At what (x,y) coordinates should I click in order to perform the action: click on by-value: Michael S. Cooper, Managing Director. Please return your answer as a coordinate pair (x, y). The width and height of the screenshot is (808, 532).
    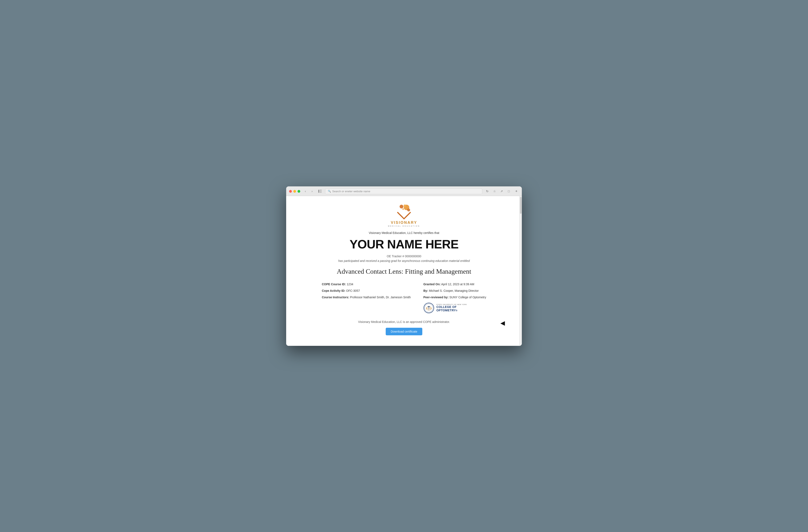
    Looking at the image, I should click on (454, 291).